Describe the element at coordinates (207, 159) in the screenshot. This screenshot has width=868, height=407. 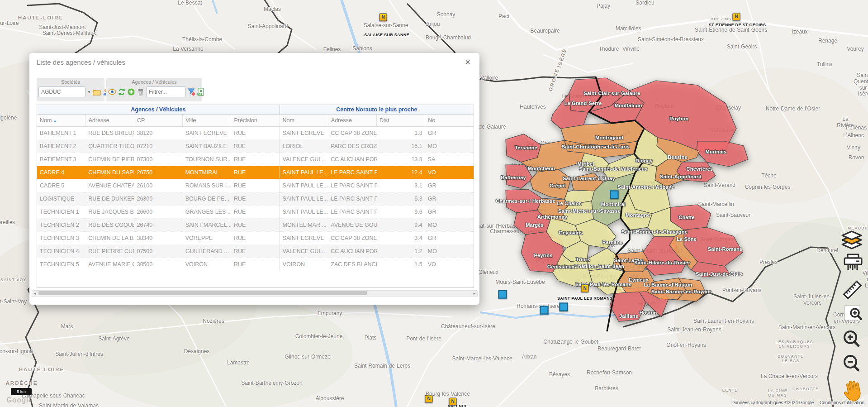
I see `table-cell: TOURNON SUR...` at that location.